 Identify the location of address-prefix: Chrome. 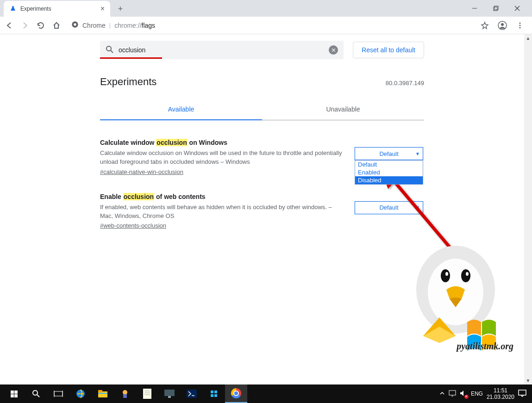
(94, 25).